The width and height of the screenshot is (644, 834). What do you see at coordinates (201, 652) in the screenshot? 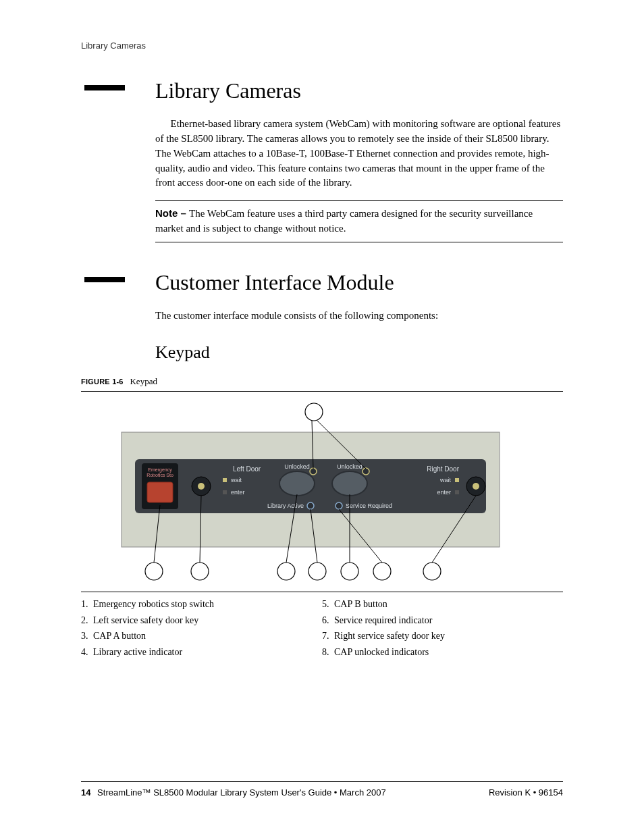
I see `legend-item-4: 4.Library active indicator` at bounding box center [201, 652].